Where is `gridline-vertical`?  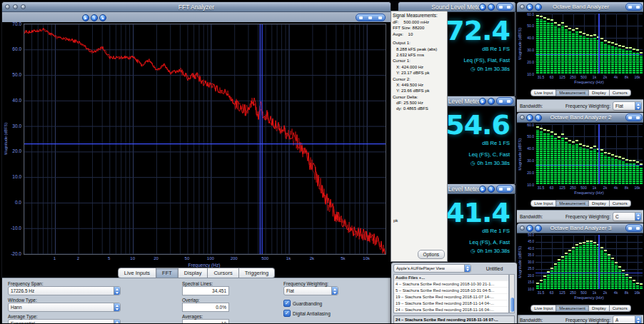
gridline-vertical is located at coordinates (638, 262).